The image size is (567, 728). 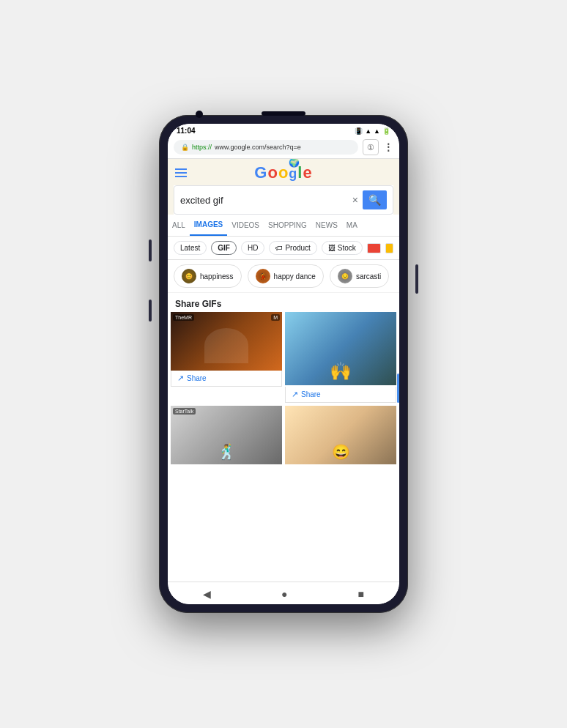 I want to click on url-domain: www.google.com/search?q=e, so click(x=258, y=147).